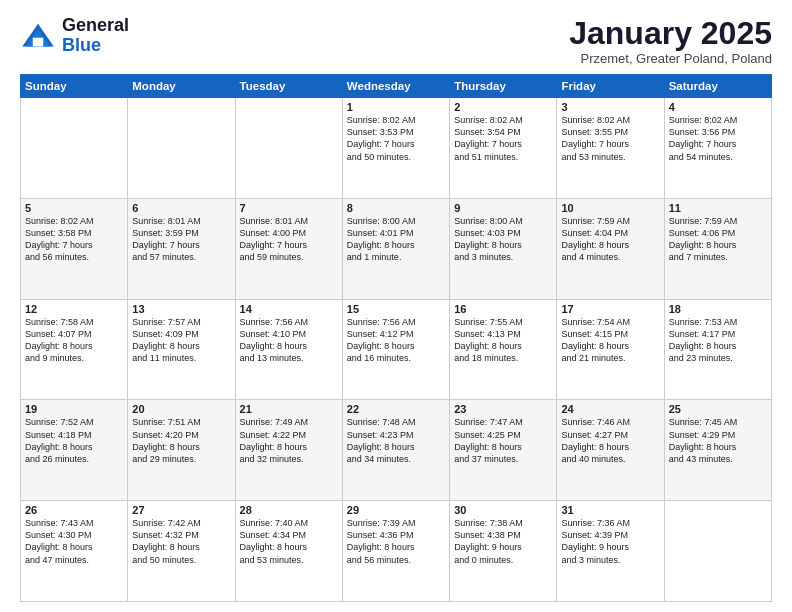  What do you see at coordinates (74, 552) in the screenshot?
I see `table-row: 26Sunrise: 7:43 AM Sunset: 4:30 PM Dayli…` at bounding box center [74, 552].